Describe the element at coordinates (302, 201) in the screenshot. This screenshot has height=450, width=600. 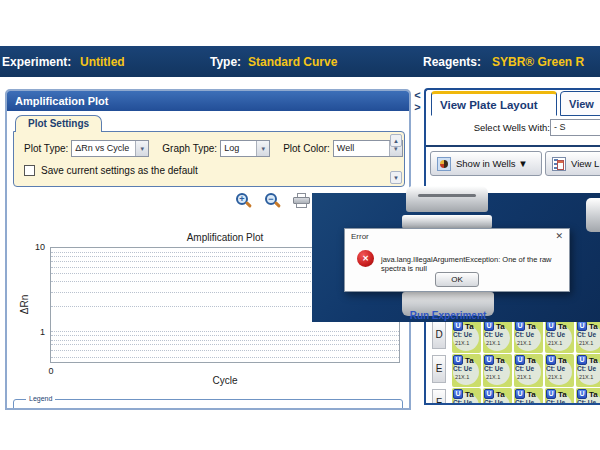
I see `print-icon` at that location.